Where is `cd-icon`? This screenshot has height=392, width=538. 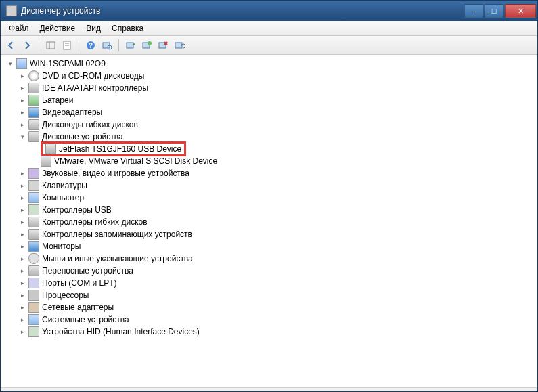
cd-icon is located at coordinates (34, 76).